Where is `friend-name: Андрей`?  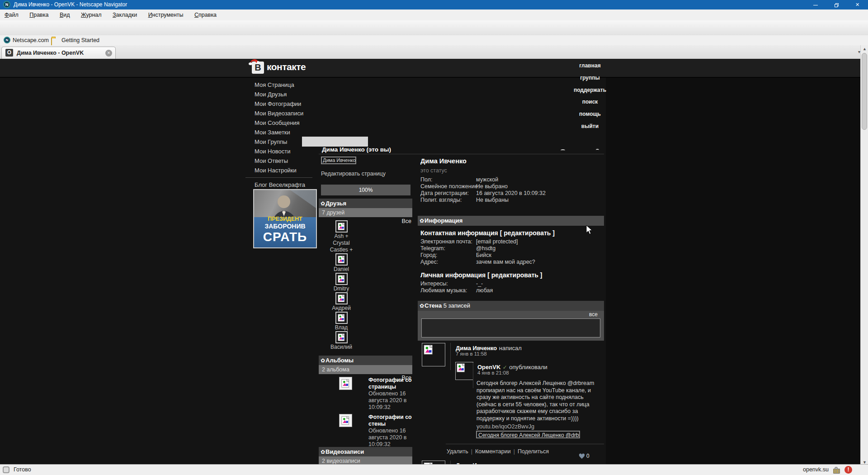
friend-name: Андрей is located at coordinates (341, 309).